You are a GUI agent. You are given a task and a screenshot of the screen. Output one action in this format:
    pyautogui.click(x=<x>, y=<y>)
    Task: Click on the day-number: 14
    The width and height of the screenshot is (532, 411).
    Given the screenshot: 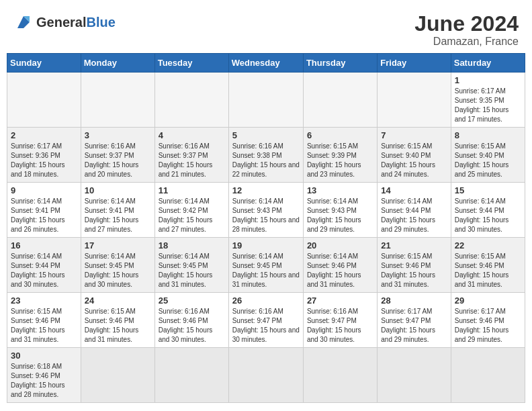 What is the action you would take?
    pyautogui.click(x=414, y=191)
    